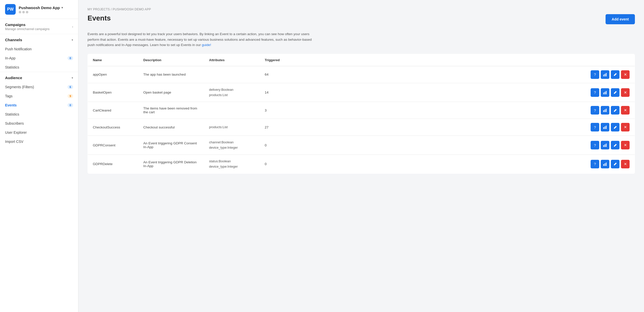 This screenshot has width=644, height=312. Describe the element at coordinates (113, 93) in the screenshot. I see `event-name: BasketOpen` at that location.